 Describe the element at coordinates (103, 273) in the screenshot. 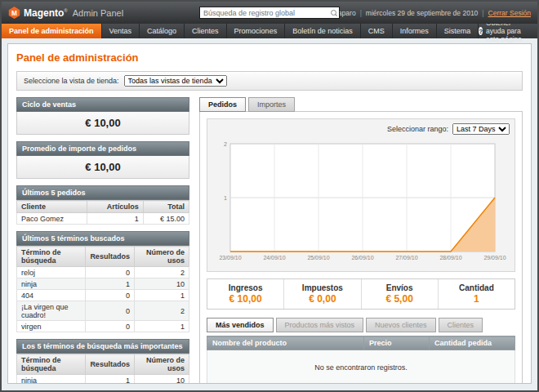

I see `table-row: reloj02` at that location.